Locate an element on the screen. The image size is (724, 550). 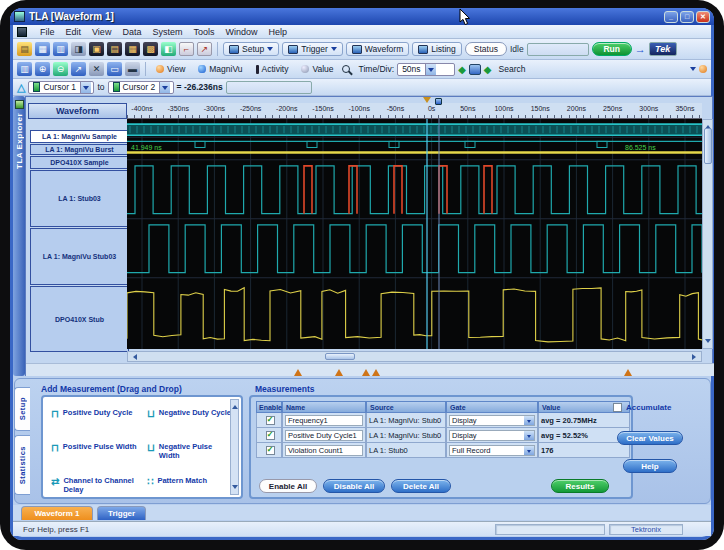
scroll-down-icon is located at coordinates (708, 342).